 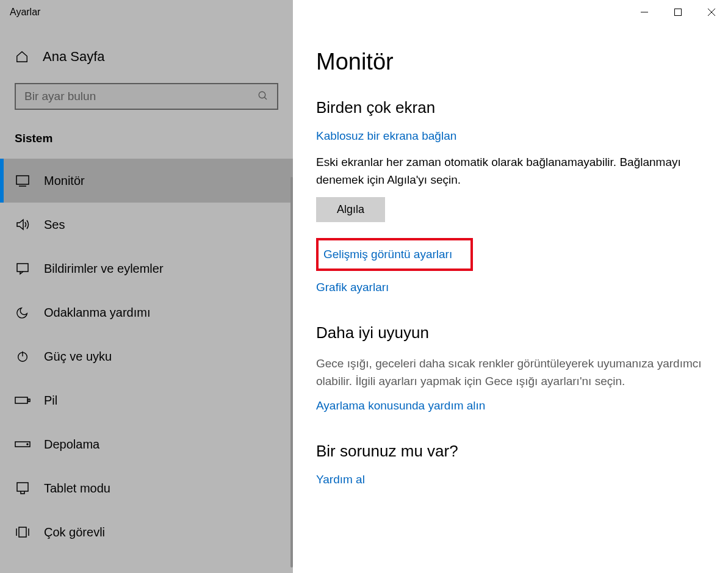 What do you see at coordinates (23, 488) in the screenshot?
I see `tablet-icon` at bounding box center [23, 488].